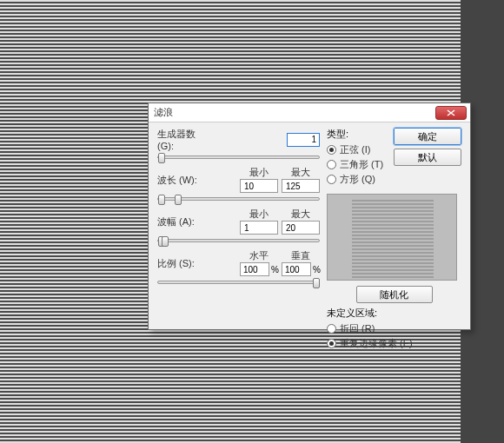 This screenshot has width=504, height=443. I want to click on scale-v-unit: %, so click(316, 269).